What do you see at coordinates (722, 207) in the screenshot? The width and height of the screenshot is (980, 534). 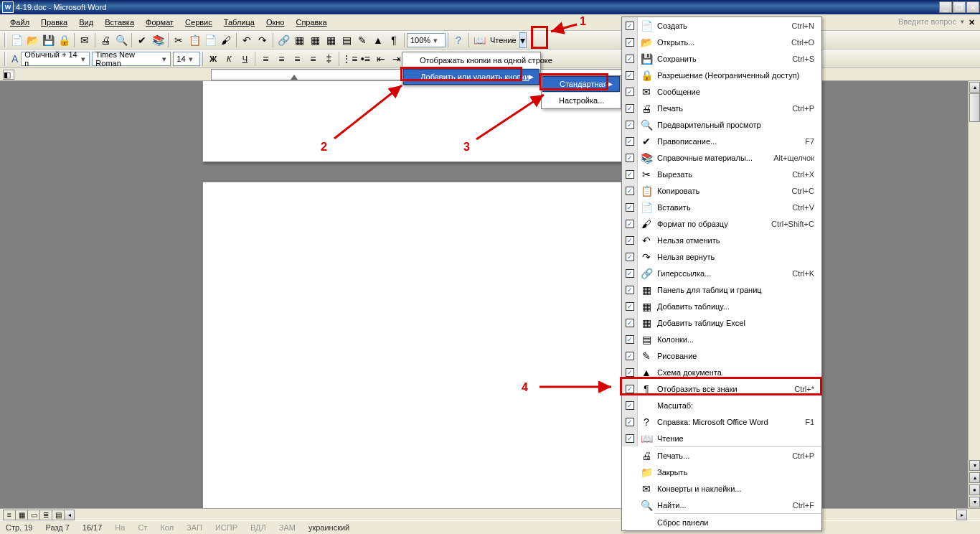 I see `command-item-11: ✓📄ВставитьCtrl+V` at bounding box center [722, 207].